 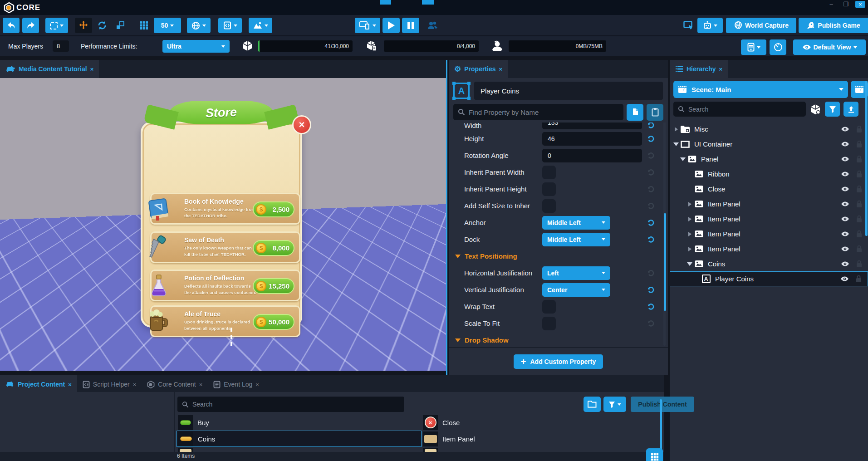 I want to click on hierarchy-row: A Panel, so click(x=769, y=159).